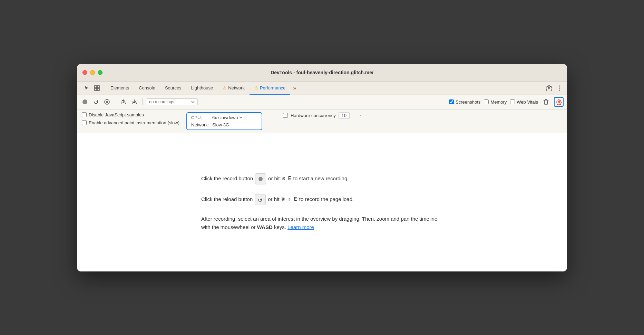 This screenshot has height=335, width=644. What do you see at coordinates (100, 73) in the screenshot?
I see `maximize-button` at bounding box center [100, 73].